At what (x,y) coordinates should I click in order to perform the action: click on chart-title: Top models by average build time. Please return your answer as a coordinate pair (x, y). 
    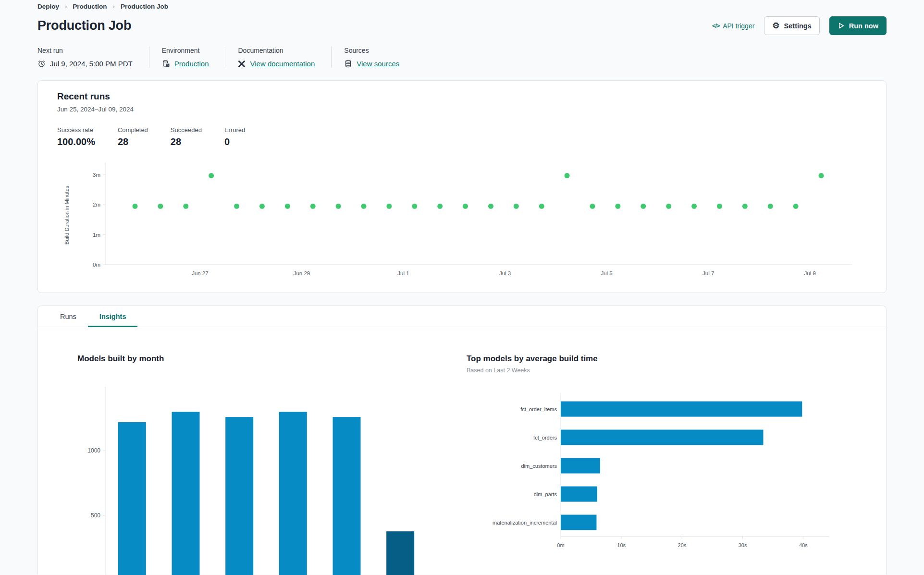
    Looking at the image, I should click on (661, 359).